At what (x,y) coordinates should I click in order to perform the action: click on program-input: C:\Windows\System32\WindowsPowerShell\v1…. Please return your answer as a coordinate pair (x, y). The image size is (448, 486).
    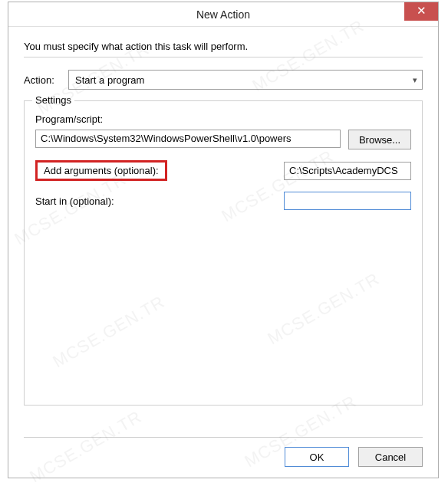
    Looking at the image, I should click on (188, 139).